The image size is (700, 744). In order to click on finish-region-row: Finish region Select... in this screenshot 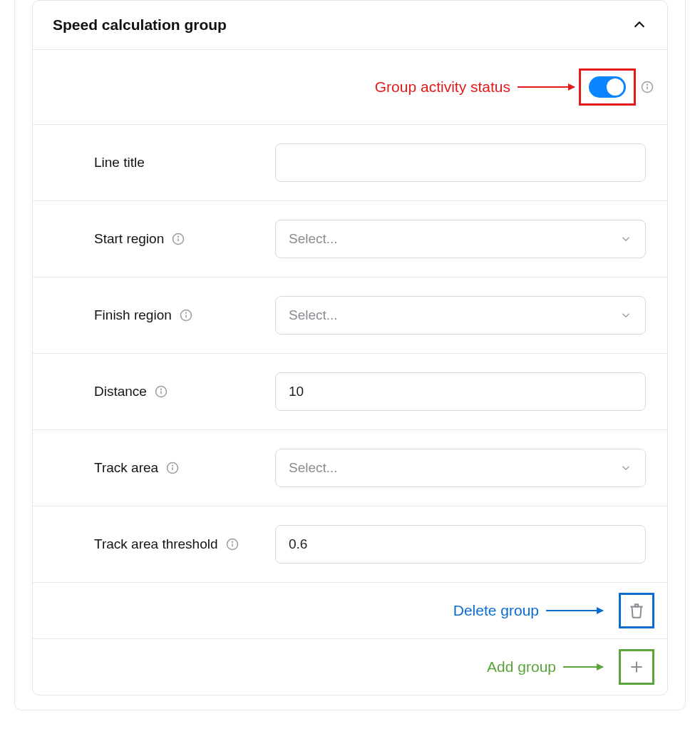, I will do `click(350, 315)`.